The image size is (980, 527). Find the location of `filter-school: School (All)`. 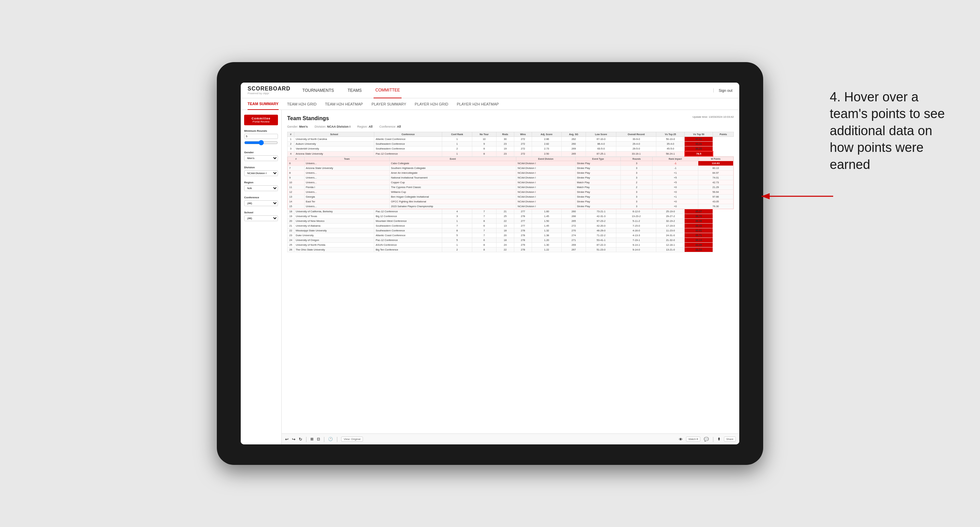

filter-school: School (All) is located at coordinates (261, 216).